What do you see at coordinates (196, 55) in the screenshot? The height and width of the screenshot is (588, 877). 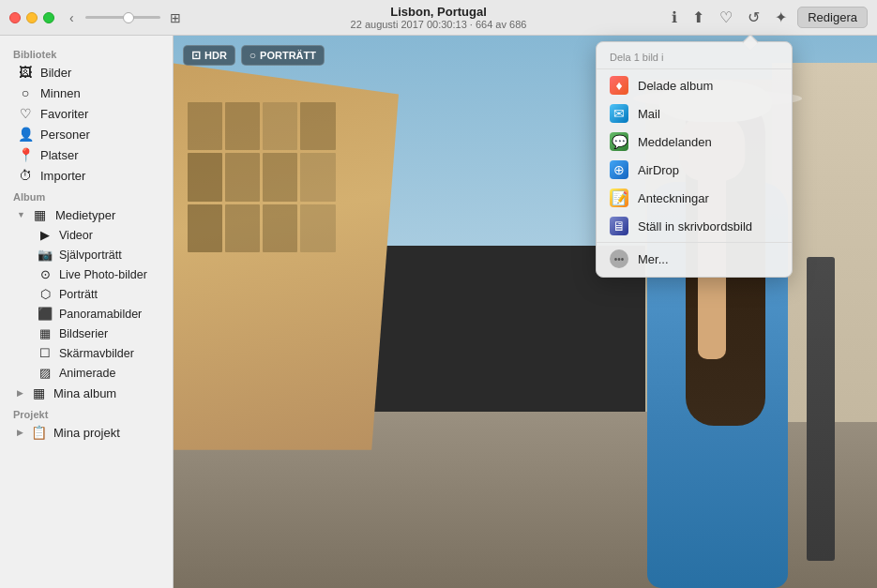 I see `hdr-badge-icon: ⊡` at bounding box center [196, 55].